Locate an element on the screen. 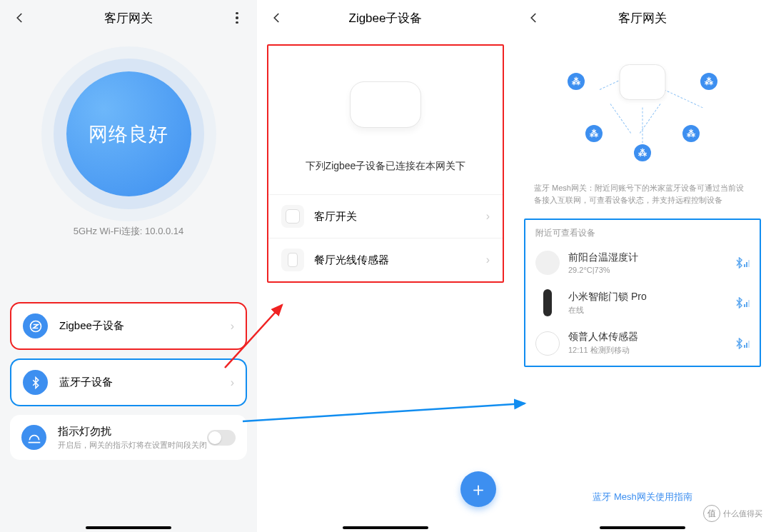 The image size is (771, 532). wifi-info: 5GHz Wi-Fi连接: 10.0.0.14 is located at coordinates (128, 231).